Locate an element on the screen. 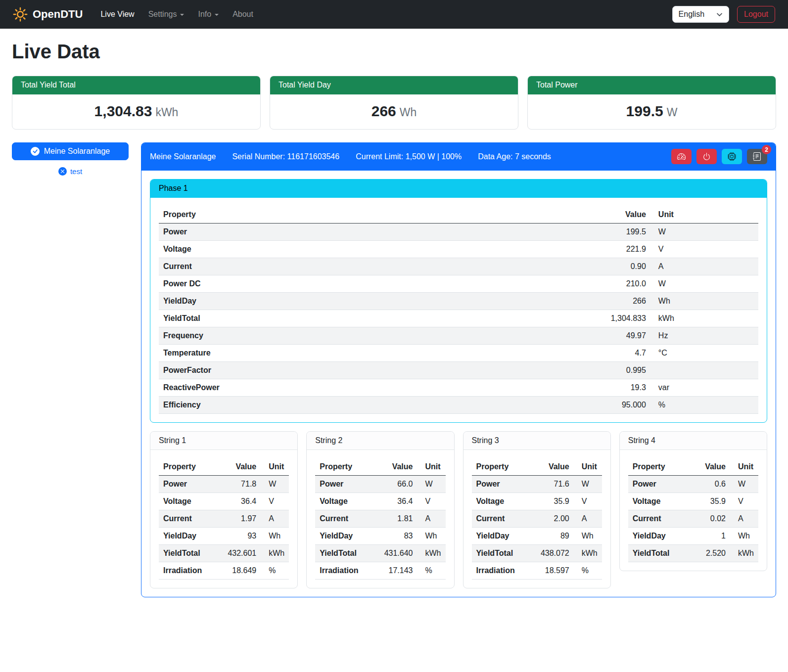  chevron-down-icon is located at coordinates (719, 15).